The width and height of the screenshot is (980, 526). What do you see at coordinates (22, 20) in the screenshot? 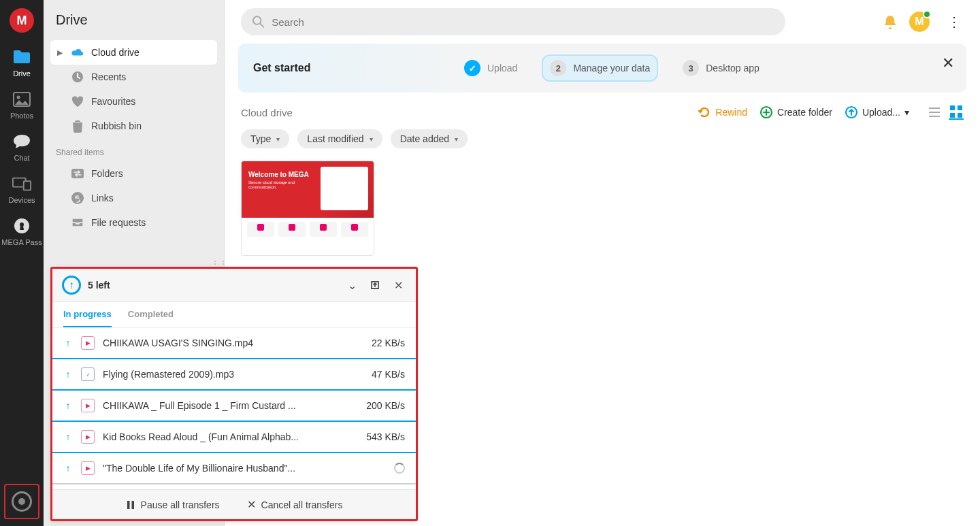
I see `brand-logo: M` at bounding box center [22, 20].